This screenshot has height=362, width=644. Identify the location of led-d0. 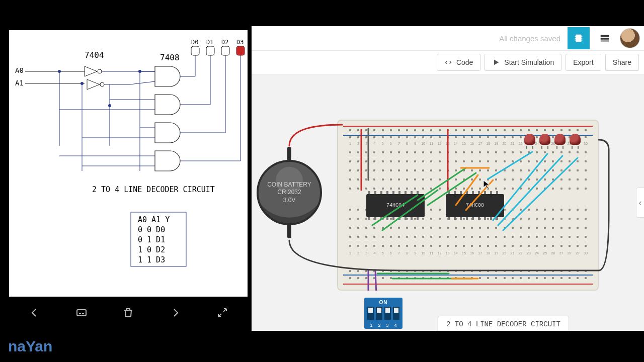
(530, 140).